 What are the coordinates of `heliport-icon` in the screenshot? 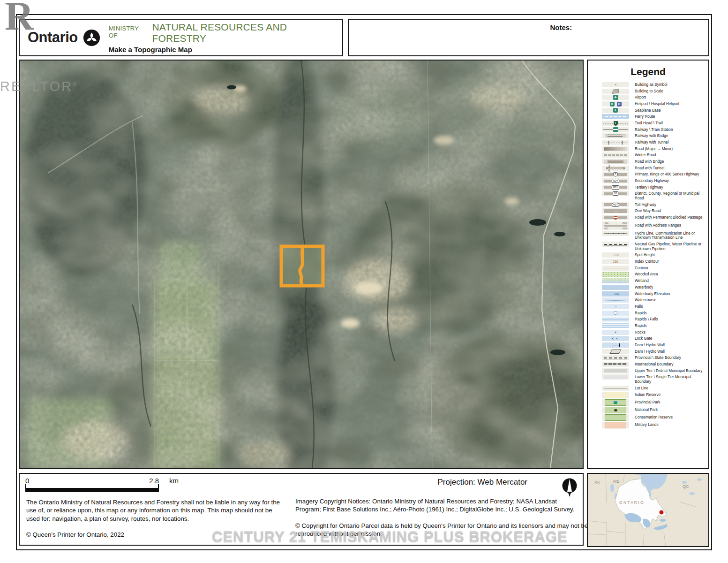 It's located at (615, 104).